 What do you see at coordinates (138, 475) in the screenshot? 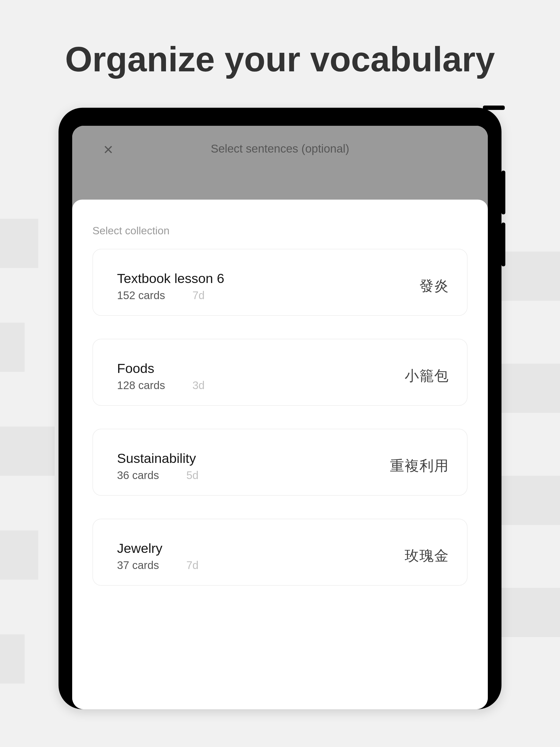
I see `collection-card-count: 36 cards` at bounding box center [138, 475].